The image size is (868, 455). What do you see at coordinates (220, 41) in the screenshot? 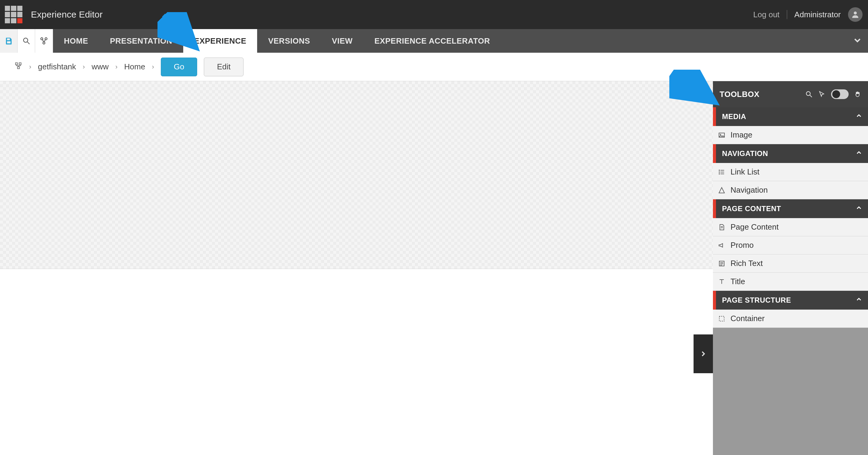
I see `tab-experience: EXPERIENCE` at bounding box center [220, 41].